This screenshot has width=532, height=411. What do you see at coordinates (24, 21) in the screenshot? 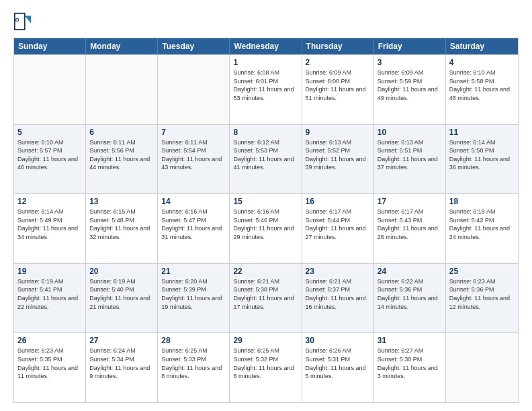
I see `logo: G` at bounding box center [24, 21].